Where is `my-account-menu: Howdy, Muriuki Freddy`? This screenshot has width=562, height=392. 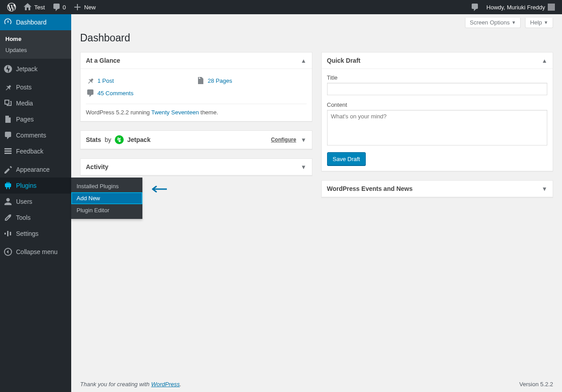
my-account-menu: Howdy, Muriuki Freddy is located at coordinates (521, 7).